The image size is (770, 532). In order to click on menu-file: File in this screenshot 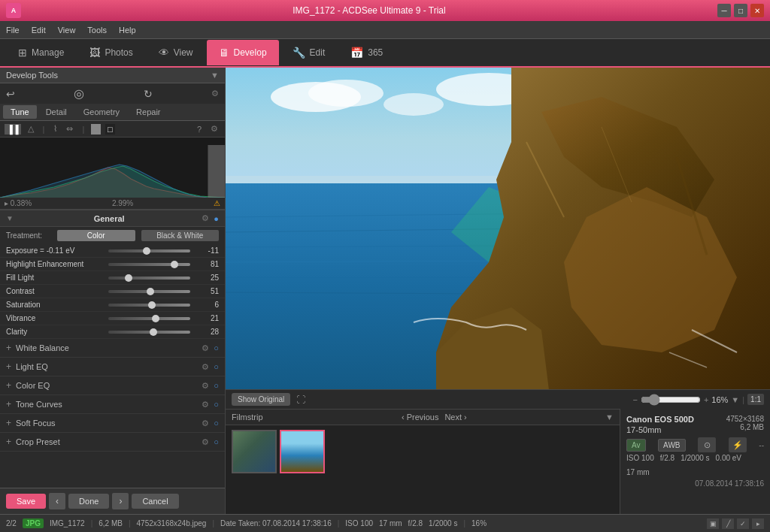, I will do `click(13, 30)`.